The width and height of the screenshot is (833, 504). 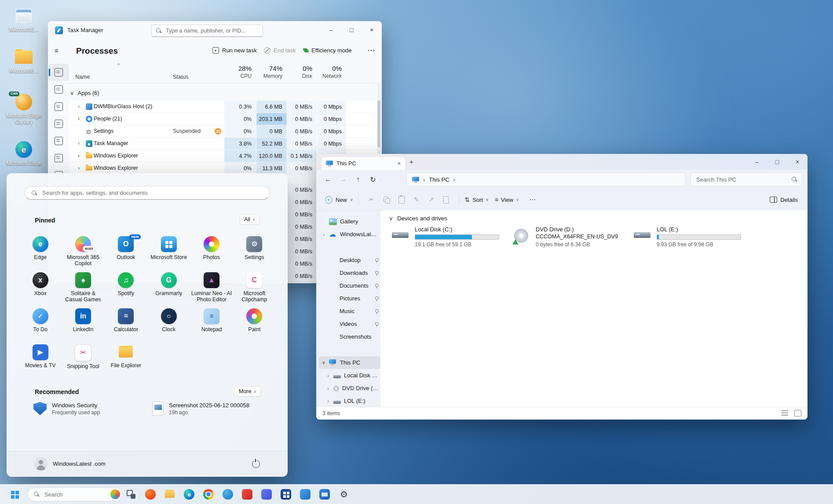 What do you see at coordinates (688, 237) in the screenshot?
I see `drive-item: LOL (E:) 9.93 GB free of 9.98 GB` at bounding box center [688, 237].